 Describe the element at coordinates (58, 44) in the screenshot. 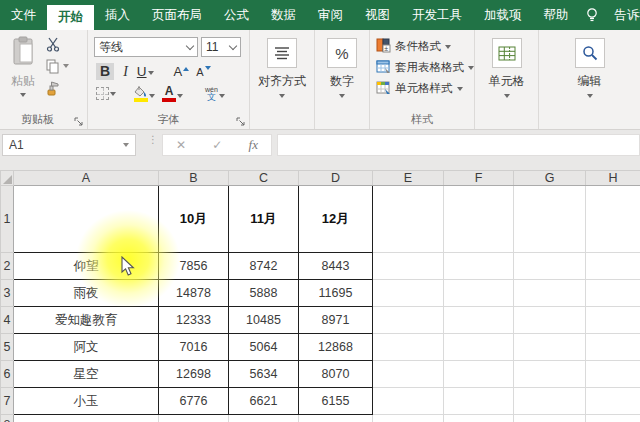

I see `cut-button` at that location.